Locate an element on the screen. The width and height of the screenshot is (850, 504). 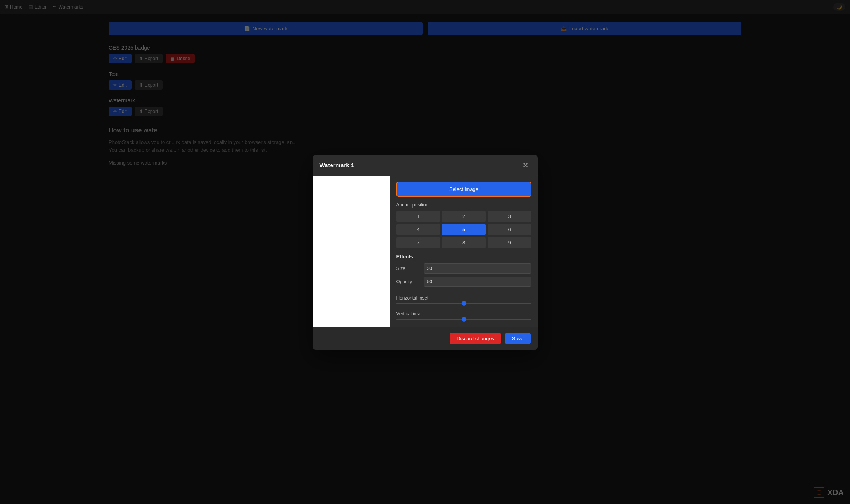
opacity-label: Opacity is located at coordinates (408, 282).